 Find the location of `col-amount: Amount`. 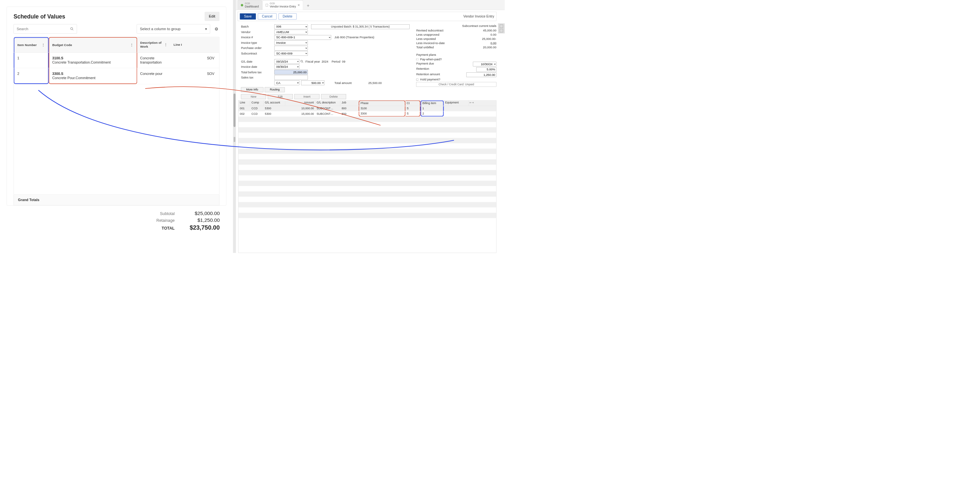

col-amount: Amount is located at coordinates (301, 103).